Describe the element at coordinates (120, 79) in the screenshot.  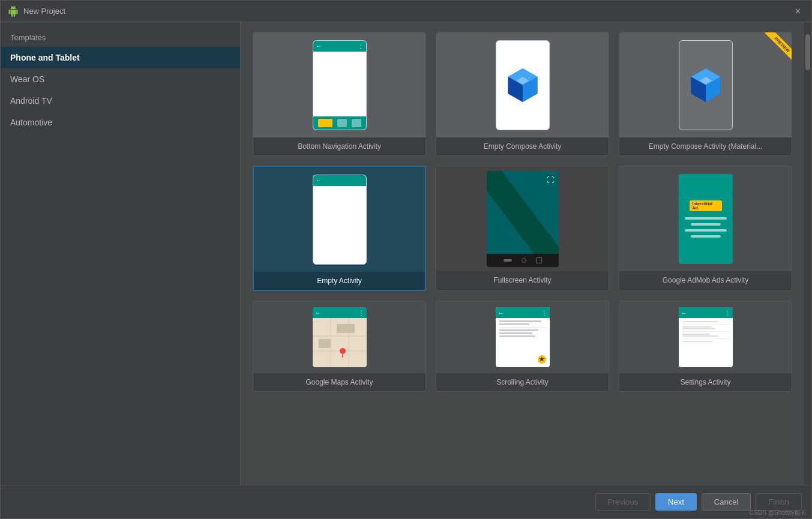
I see `sidebar-item-wear-os: Wear OS` at that location.